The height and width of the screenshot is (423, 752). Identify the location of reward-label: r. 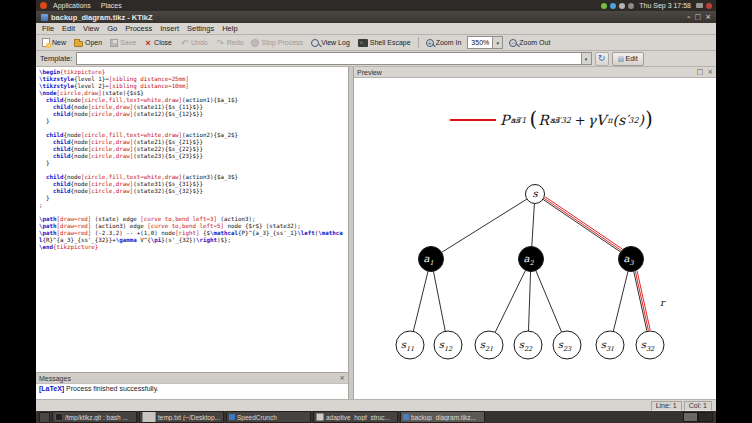
(663, 302).